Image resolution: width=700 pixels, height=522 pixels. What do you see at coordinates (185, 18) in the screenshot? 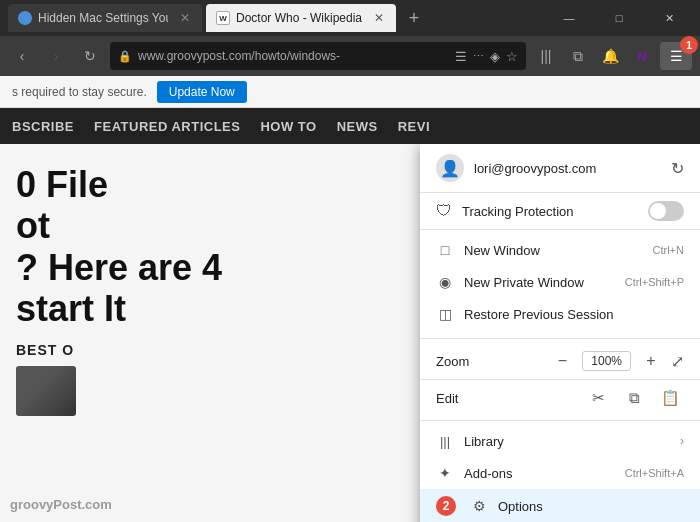
I see `tab-groovy-close: ✕` at bounding box center [185, 18].